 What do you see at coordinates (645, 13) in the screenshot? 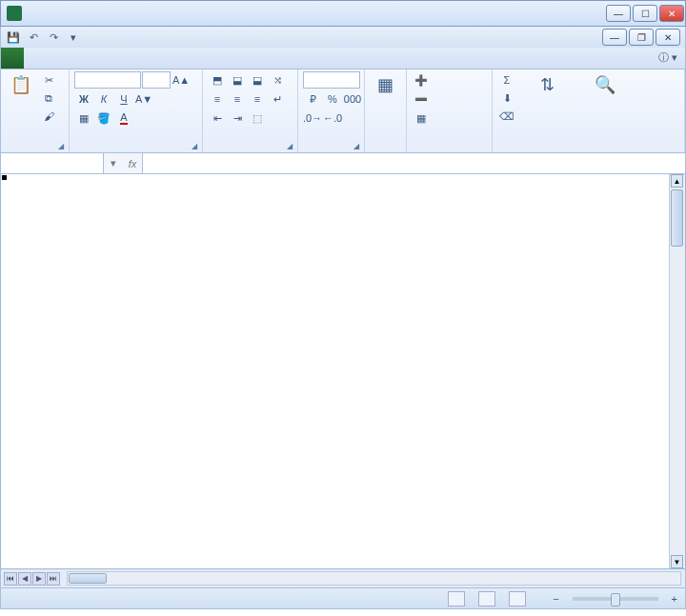
I see `maximize-button: ☐` at bounding box center [645, 13].